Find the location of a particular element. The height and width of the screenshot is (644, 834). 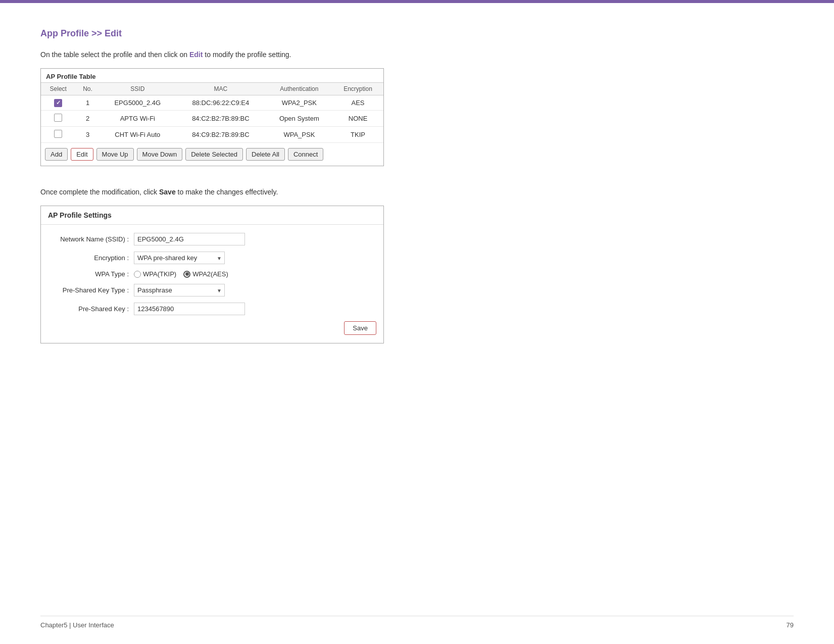

table-button-row: AddEditMove UpMove DownDelete SelectedDe… is located at coordinates (212, 155).